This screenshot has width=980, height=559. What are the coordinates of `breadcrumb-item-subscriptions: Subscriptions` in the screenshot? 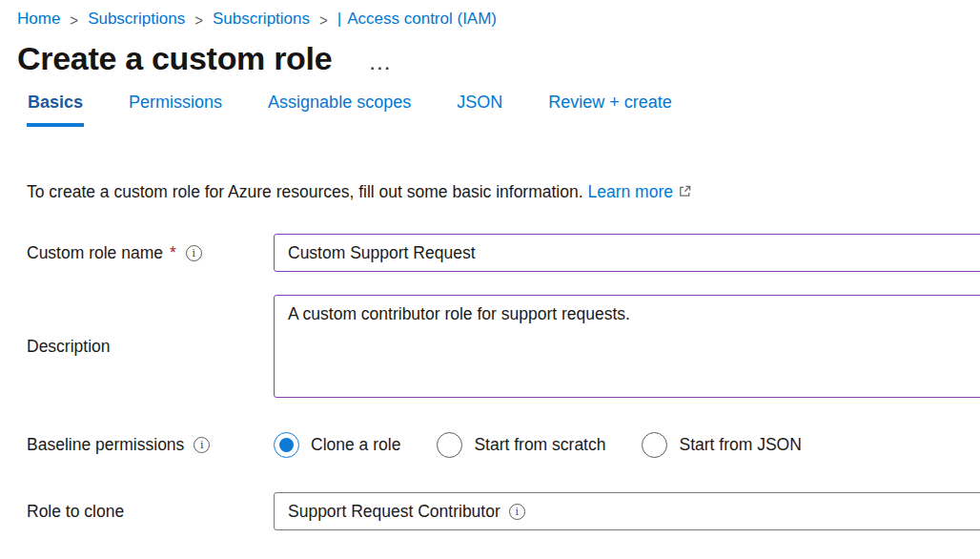 It's located at (136, 19).